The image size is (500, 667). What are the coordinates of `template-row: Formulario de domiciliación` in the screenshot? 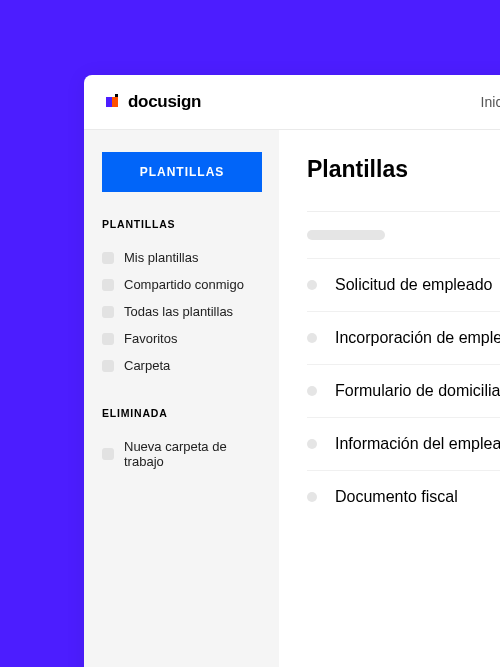 It's located at (404, 390).